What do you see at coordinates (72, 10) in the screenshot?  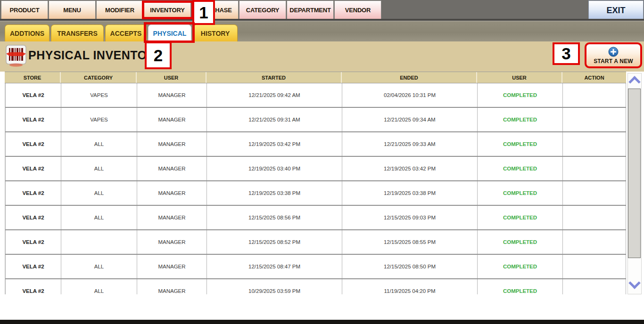 I see `tab-menu: MENU` at bounding box center [72, 10].